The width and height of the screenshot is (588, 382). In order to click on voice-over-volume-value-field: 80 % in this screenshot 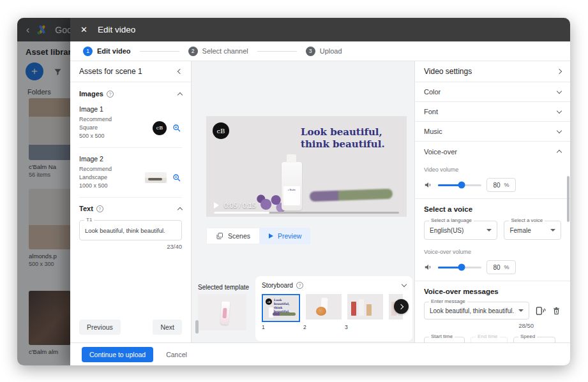, I will do `click(501, 267)`.